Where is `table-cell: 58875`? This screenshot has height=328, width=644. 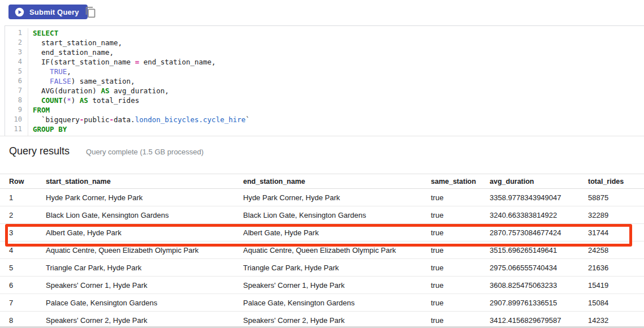 table-cell: 58875 is located at coordinates (616, 198).